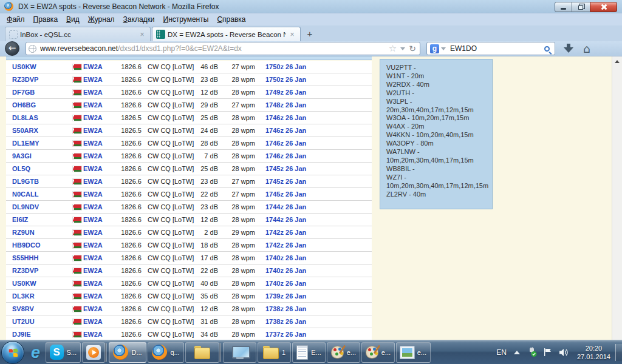  Describe the element at coordinates (128, 352) in the screenshot. I see `taskbar-firefox-button-active: D...` at that location.